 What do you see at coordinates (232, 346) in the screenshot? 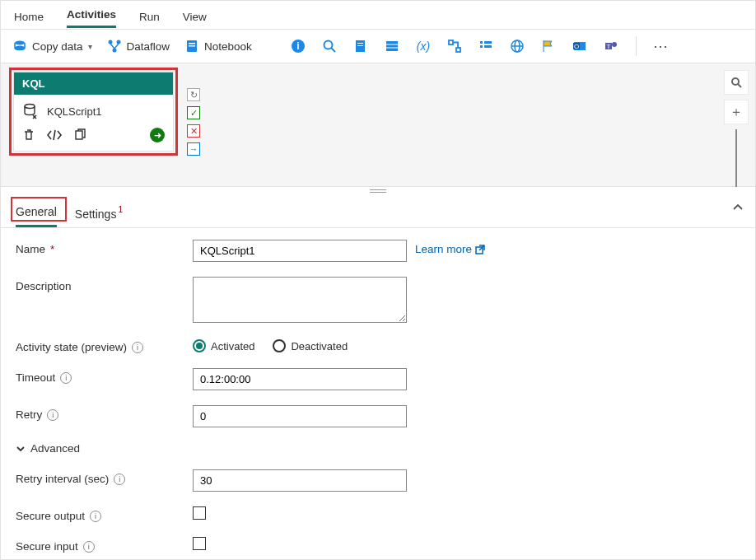
I see `activated-label: Activated` at bounding box center [232, 346].